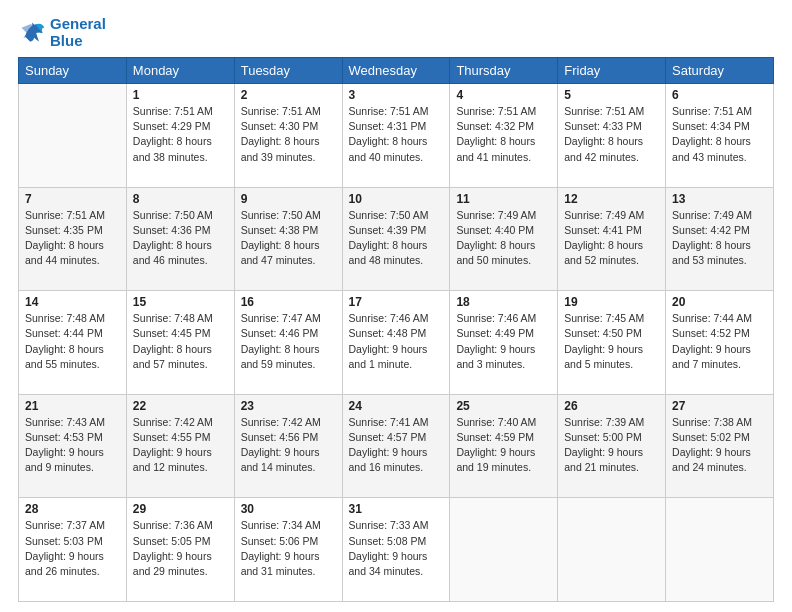 The image size is (792, 612). Describe the element at coordinates (720, 239) in the screenshot. I see `calendar-cell: 13Sunrise: 7:49 AM Sunset: 4:42 PM Dayli…` at that location.